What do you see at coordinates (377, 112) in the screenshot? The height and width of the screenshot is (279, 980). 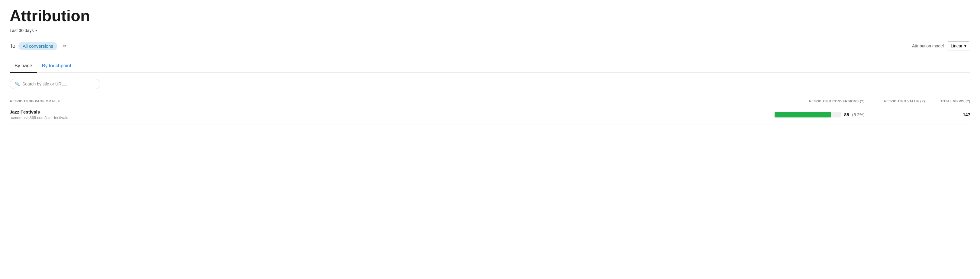 I see `page-name: Jazz Festivals` at bounding box center [377, 112].